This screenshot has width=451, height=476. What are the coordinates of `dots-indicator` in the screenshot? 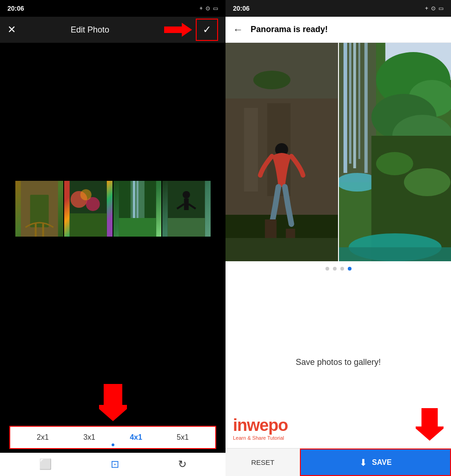 It's located at (338, 269).